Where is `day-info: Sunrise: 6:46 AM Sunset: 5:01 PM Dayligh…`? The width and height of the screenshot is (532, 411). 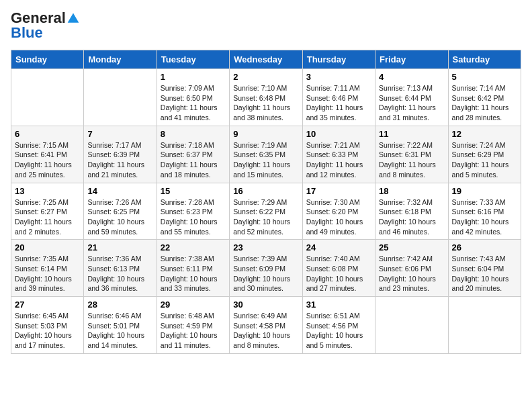
day-info: Sunrise: 6:46 AM Sunset: 5:01 PM Dayligh… is located at coordinates (120, 330).